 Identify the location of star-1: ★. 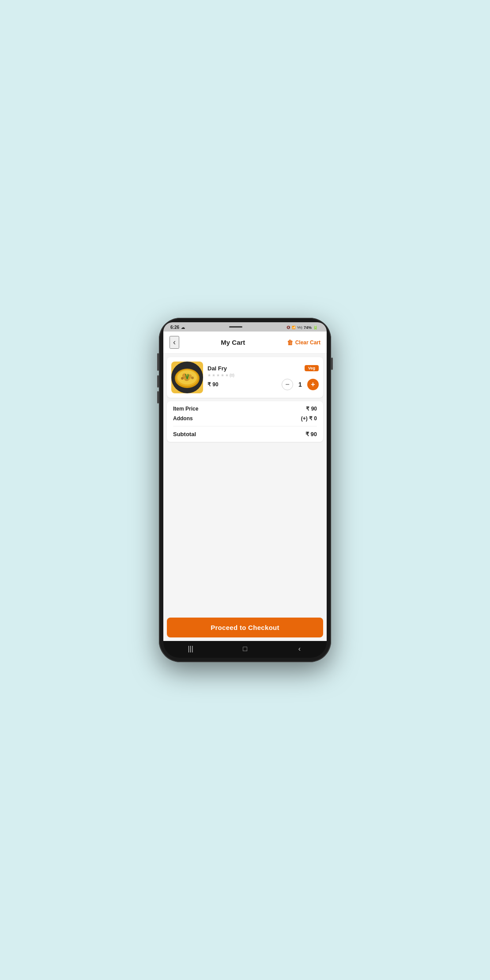
(209, 375).